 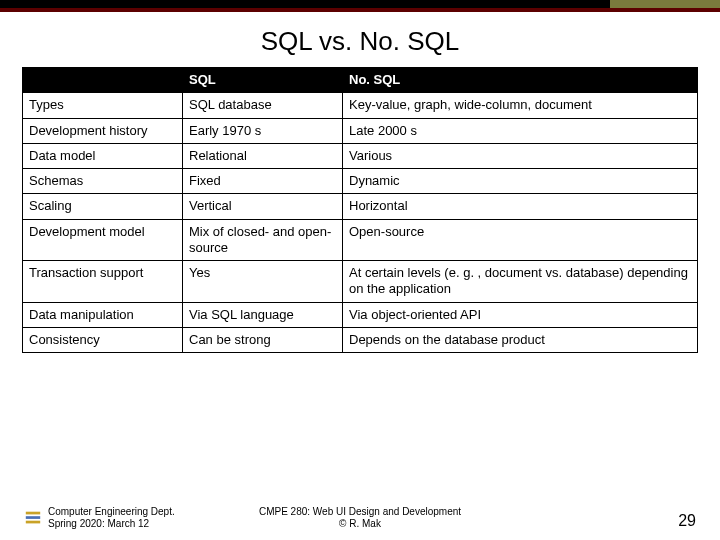 I want to click on table-row: Schemas Fixed Dynamic, so click(x=360, y=182).